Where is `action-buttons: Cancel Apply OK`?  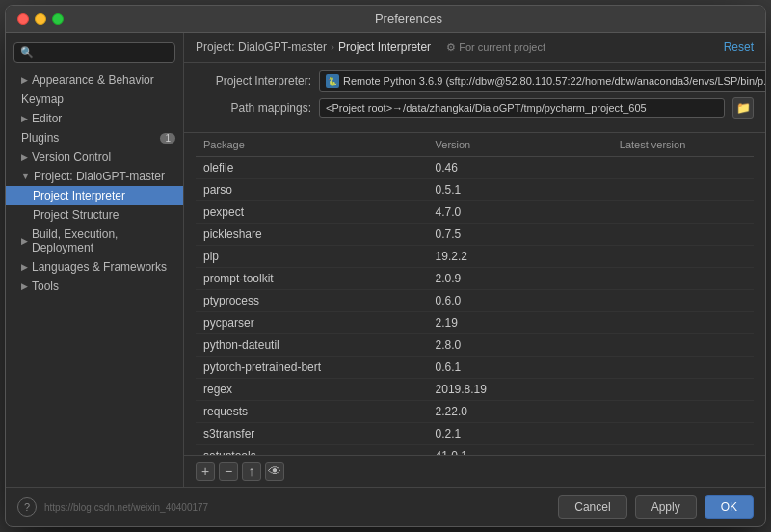
action-buttons: Cancel Apply OK is located at coordinates (655, 507).